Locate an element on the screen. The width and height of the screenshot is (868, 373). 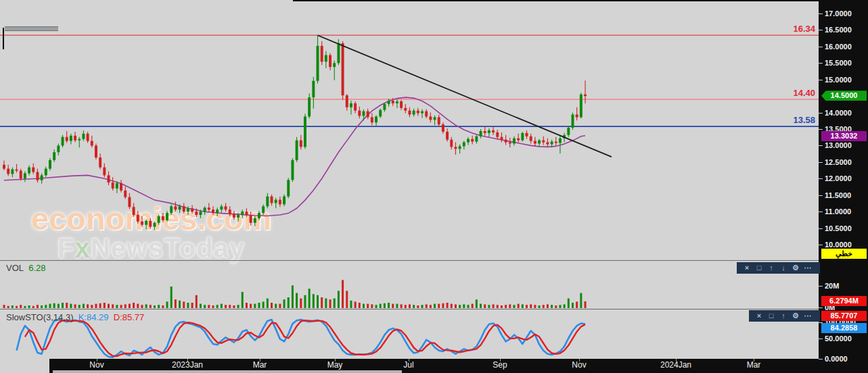
left-edge-marker is located at coordinates (3, 39).